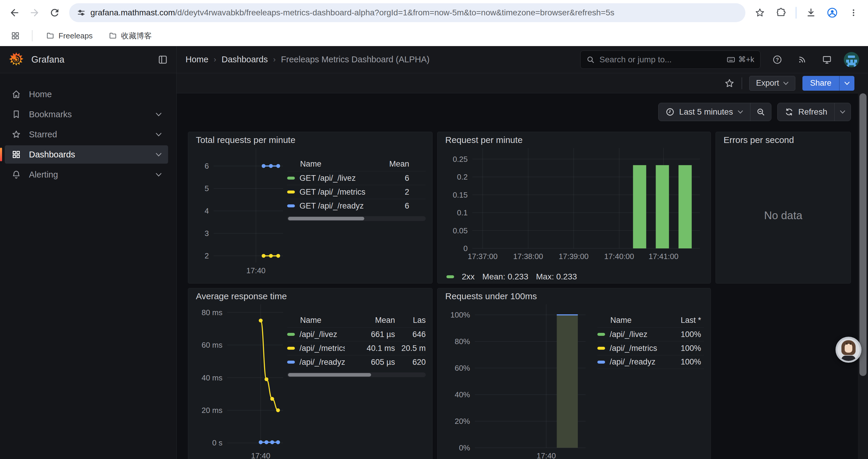  What do you see at coordinates (681, 321) in the screenshot?
I see `legend-col-header: Last *` at bounding box center [681, 321].